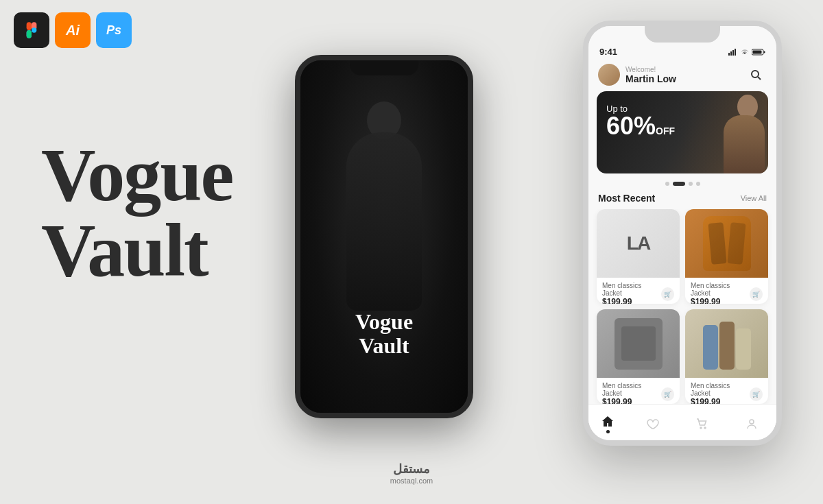 The height and width of the screenshot is (504, 823). I want to click on section-title: Most Recent, so click(627, 198).